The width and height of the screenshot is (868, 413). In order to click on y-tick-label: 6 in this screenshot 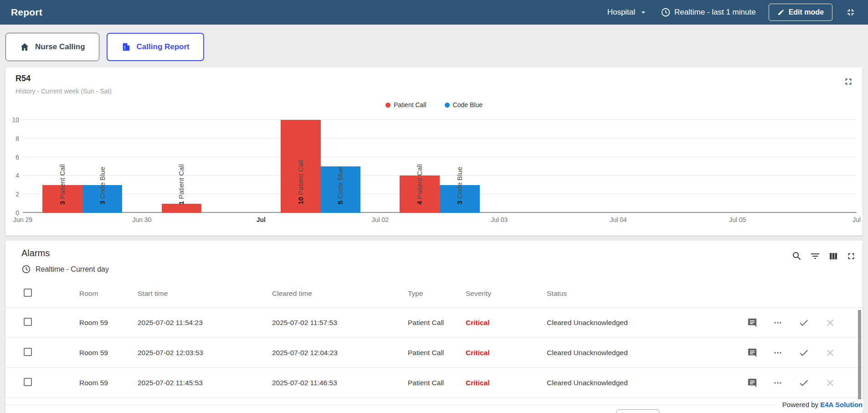, I will do `click(12, 157)`.